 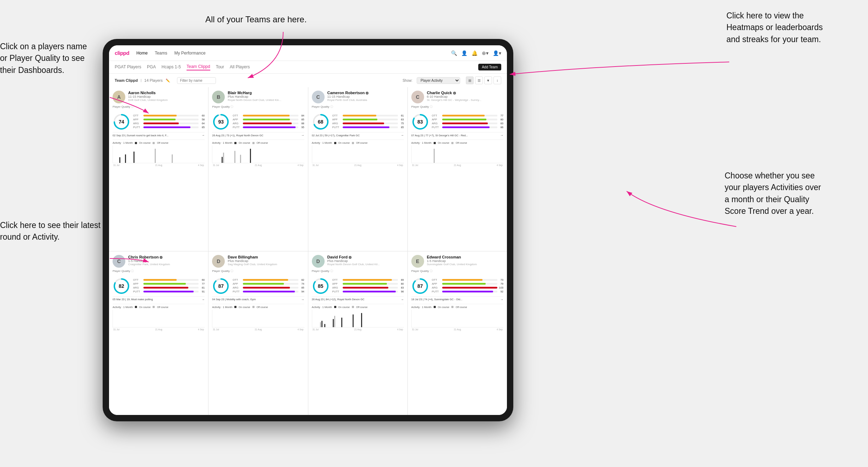 What do you see at coordinates (198, 67) in the screenshot?
I see `subnav-team-clippd: Team Clippd` at bounding box center [198, 67].